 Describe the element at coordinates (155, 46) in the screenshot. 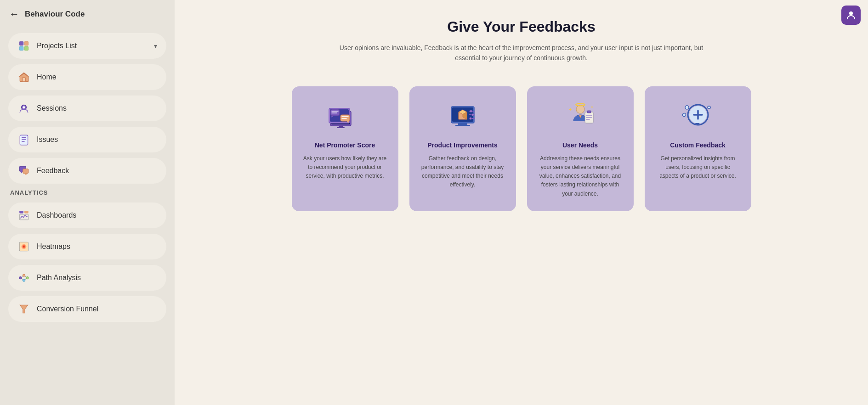

I see `chevron-icon-projects-list: ▾` at that location.